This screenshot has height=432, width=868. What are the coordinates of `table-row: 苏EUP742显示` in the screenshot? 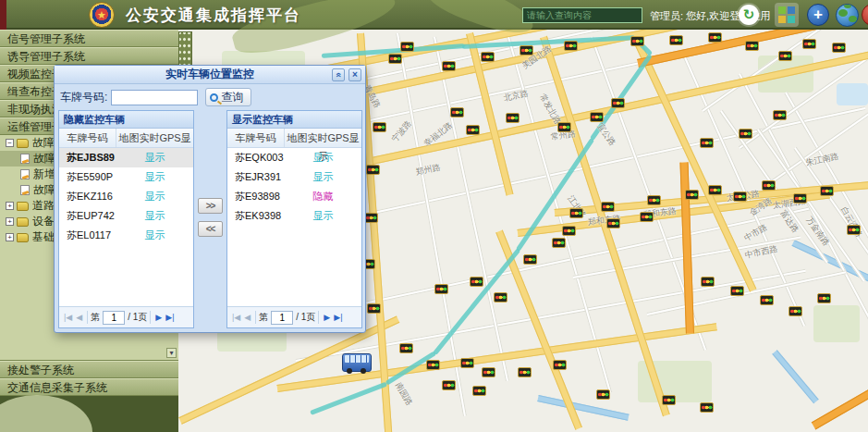 It's located at (126, 216).